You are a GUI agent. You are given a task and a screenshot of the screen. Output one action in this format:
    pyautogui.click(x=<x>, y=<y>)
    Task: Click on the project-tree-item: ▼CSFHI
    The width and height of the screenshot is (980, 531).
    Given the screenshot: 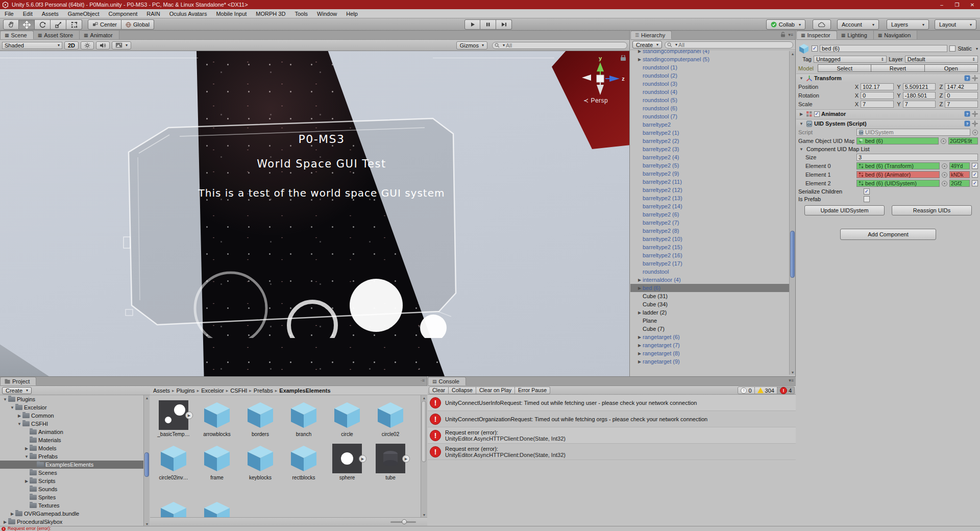 What is the action you would take?
    pyautogui.click(x=75, y=424)
    